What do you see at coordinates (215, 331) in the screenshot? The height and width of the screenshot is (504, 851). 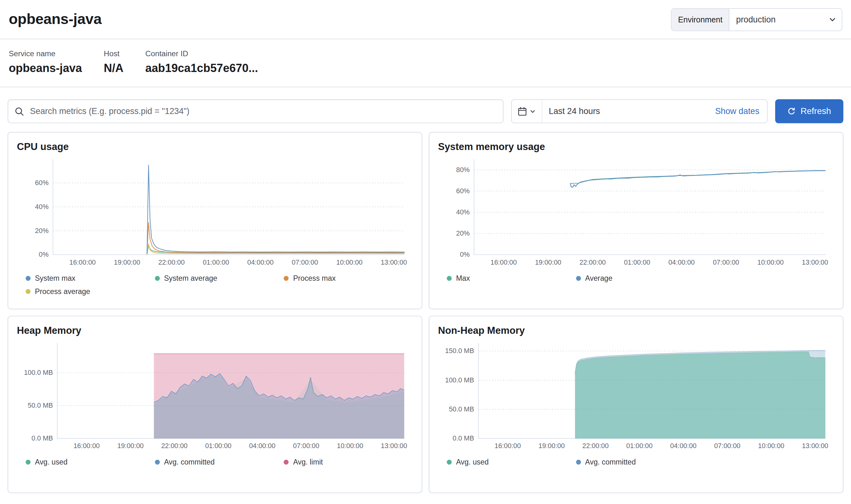 I see `chart-title: Heap Memory` at bounding box center [215, 331].